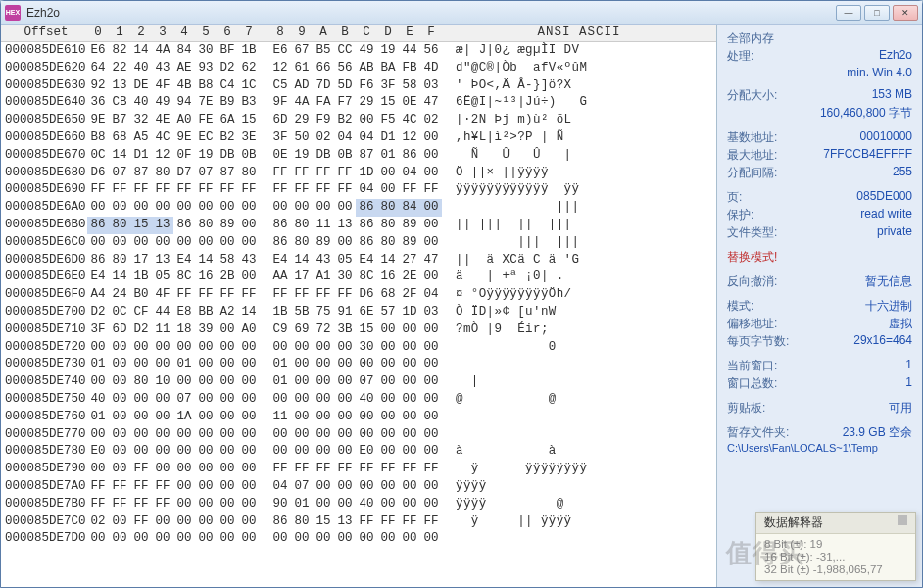 The image size is (923, 588). What do you see at coordinates (280, 156) in the screenshot?
I see `byte: 0E` at bounding box center [280, 156].